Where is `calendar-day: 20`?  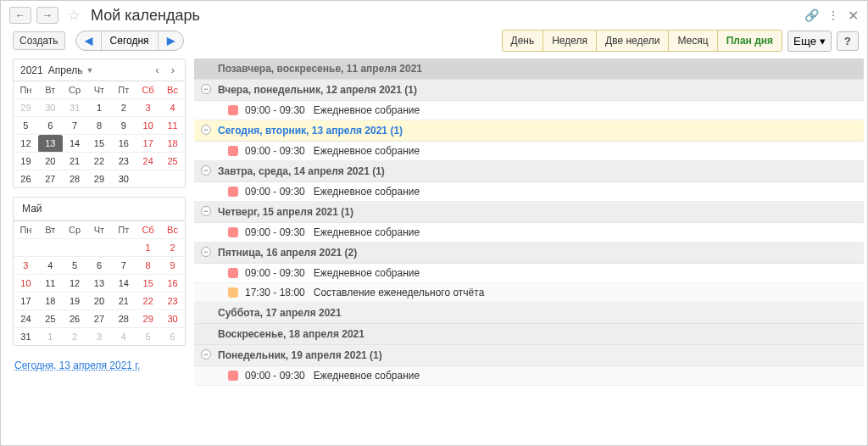 calendar-day: 20 is located at coordinates (51, 161).